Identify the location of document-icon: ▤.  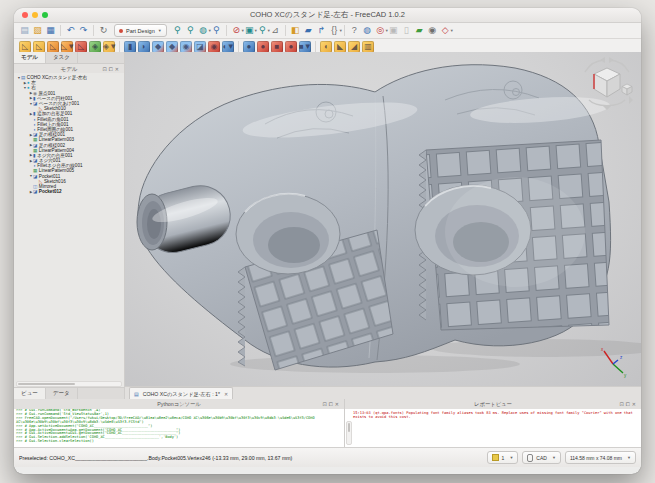
(136, 394).